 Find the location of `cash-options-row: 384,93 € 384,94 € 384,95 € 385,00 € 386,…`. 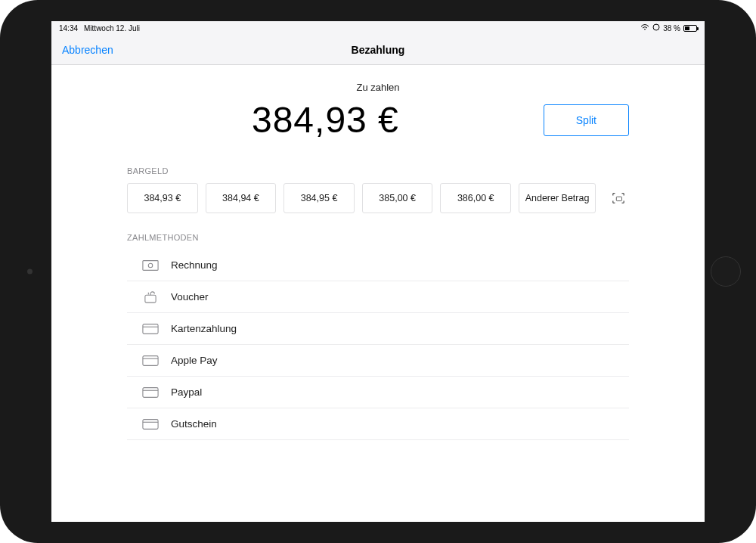

cash-options-row: 384,93 € 384,94 € 384,95 € 385,00 € 386,… is located at coordinates (378, 198).